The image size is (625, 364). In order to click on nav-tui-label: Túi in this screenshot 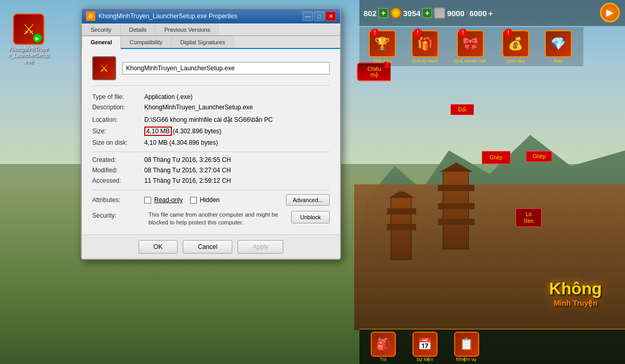, I will do `click(383, 359)`.